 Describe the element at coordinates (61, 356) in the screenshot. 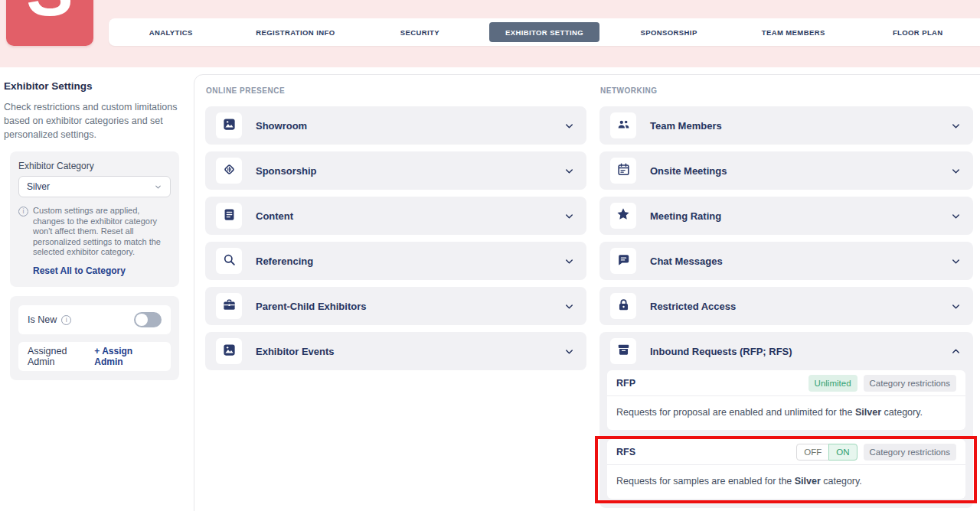

I see `assigned-admin-label: Assigned Admin` at that location.